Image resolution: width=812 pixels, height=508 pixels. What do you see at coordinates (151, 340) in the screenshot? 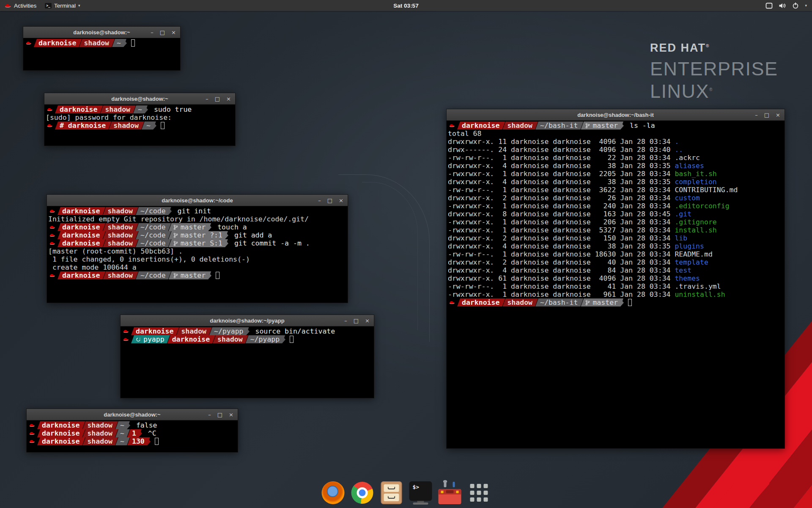
I see `prompt-segment-venv: pyapp` at bounding box center [151, 340].